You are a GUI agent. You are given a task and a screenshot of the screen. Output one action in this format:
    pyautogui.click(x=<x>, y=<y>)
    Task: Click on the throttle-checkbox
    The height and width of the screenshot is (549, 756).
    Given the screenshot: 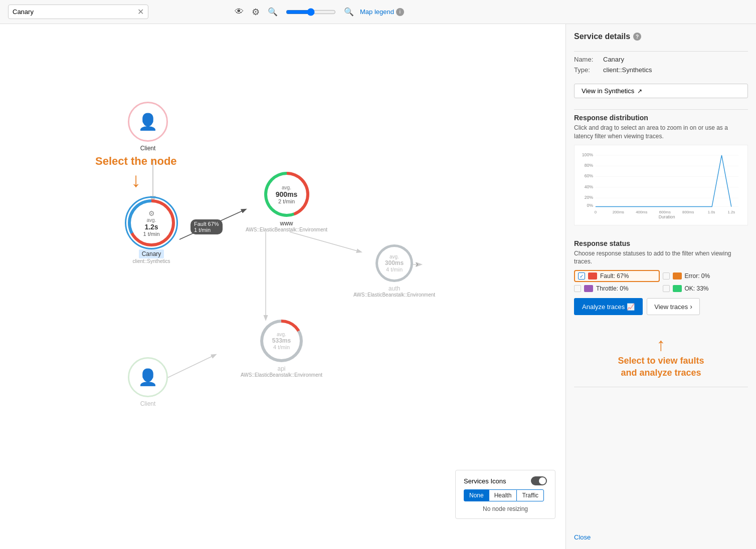 What is the action you would take?
    pyautogui.click(x=578, y=289)
    